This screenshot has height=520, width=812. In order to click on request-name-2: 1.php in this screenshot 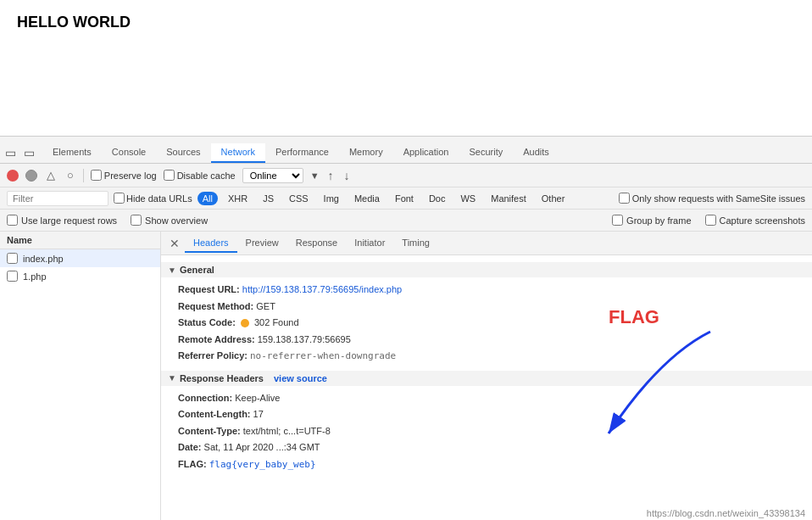, I will do `click(35, 277)`.